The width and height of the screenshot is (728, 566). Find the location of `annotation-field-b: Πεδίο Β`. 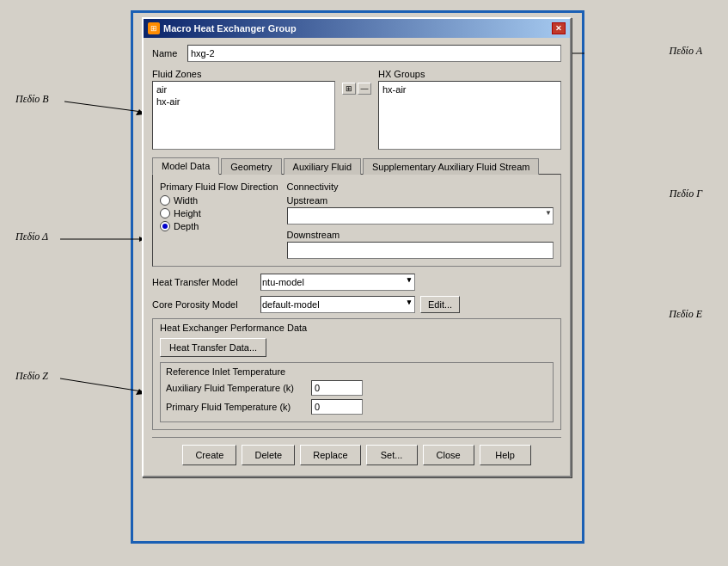

annotation-field-b: Πεδίο Β is located at coordinates (33, 100).